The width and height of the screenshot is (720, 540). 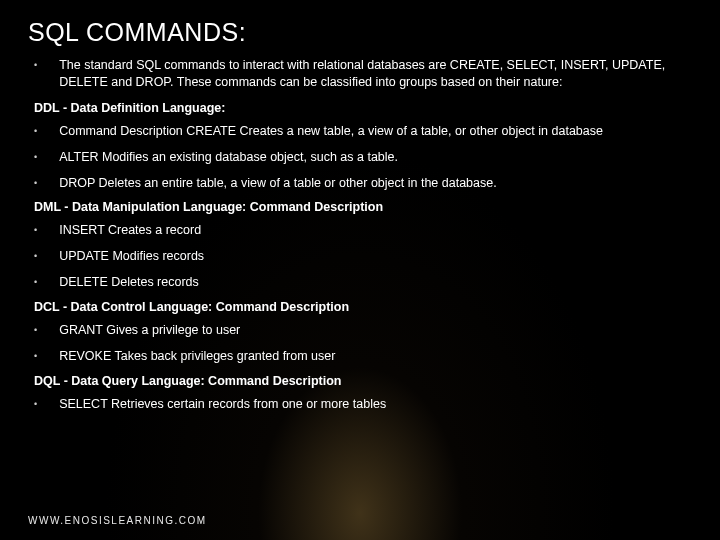 What do you see at coordinates (360, 330) in the screenshot?
I see `list-item: • GRANT Gives a privilege to user` at bounding box center [360, 330].